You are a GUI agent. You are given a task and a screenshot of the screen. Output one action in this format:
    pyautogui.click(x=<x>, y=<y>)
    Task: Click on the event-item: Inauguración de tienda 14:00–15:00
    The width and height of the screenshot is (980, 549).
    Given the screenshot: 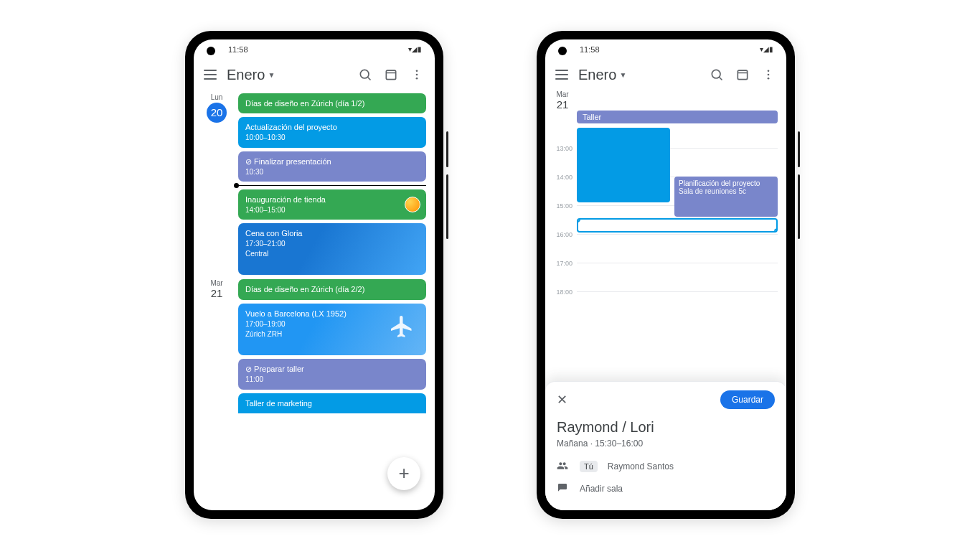 What is the action you would take?
    pyautogui.click(x=332, y=205)
    